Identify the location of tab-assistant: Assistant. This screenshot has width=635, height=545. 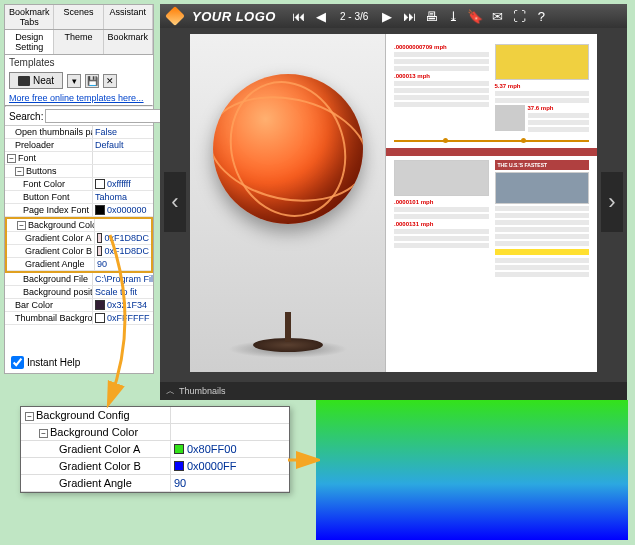
(128, 17).